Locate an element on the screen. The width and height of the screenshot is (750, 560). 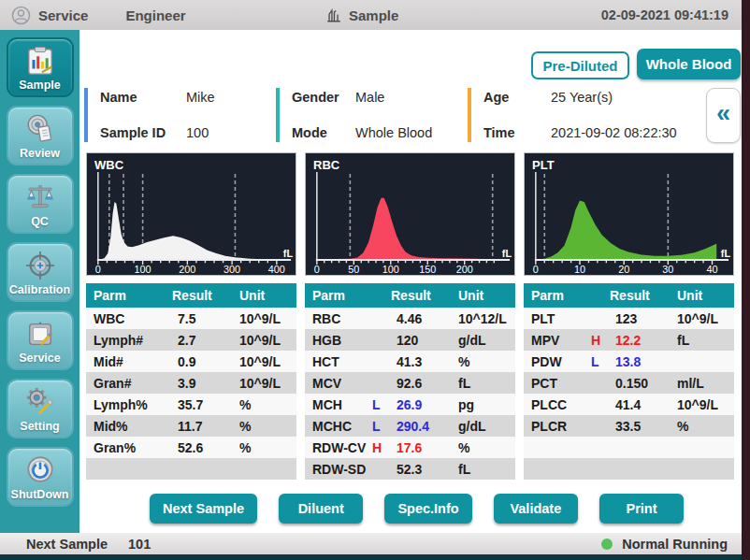
spec-info-button: Spec.Info is located at coordinates (428, 509).